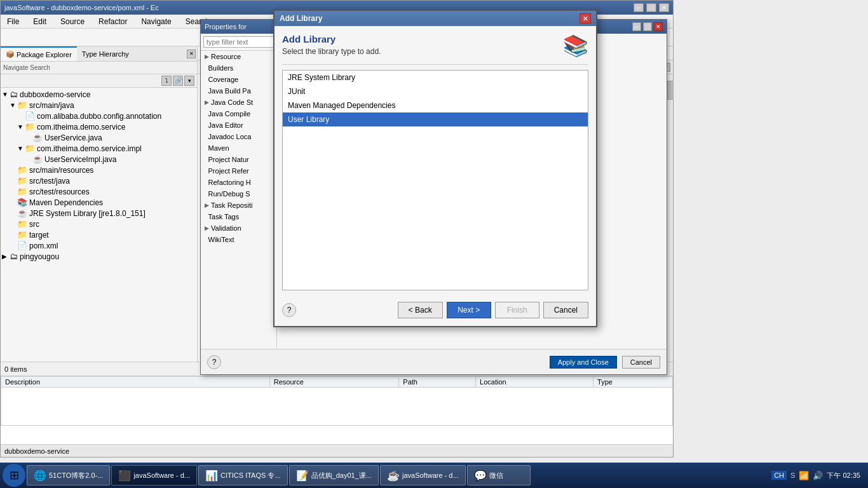 This screenshot has height=488, width=868. Describe the element at coordinates (648, 27) in the screenshot. I see `props-maximize: □` at that location.